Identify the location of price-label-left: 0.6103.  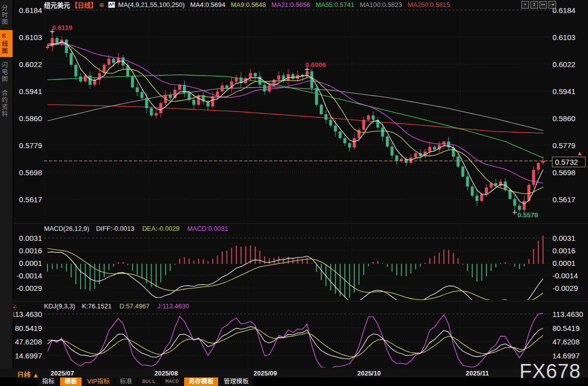
(28, 37).